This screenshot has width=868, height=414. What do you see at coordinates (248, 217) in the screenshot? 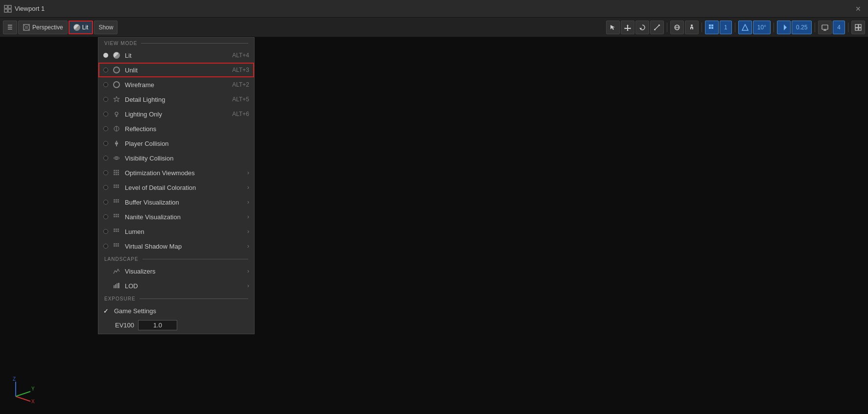
I see `nanite-vis-arrow: ›` at bounding box center [248, 217].